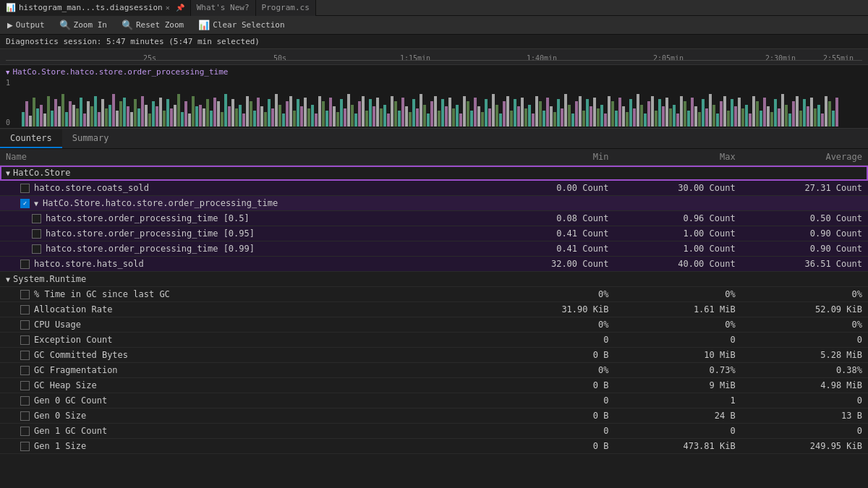 The width and height of the screenshot is (868, 488). Describe the element at coordinates (168, 7) in the screenshot. I see `close-icon-diagsession: ✕` at that location.